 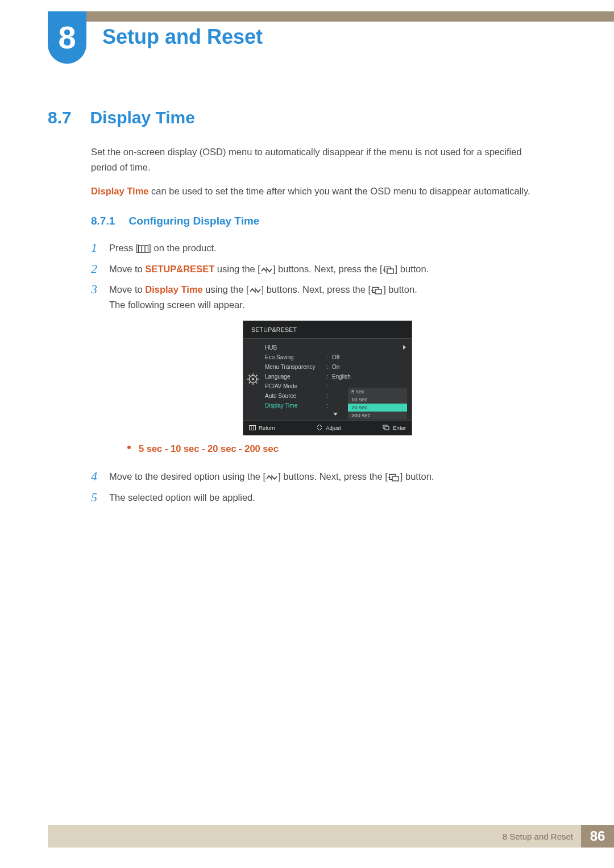 What do you see at coordinates (327, 330) in the screenshot?
I see `osd-title: SETUP&RESET` at bounding box center [327, 330].